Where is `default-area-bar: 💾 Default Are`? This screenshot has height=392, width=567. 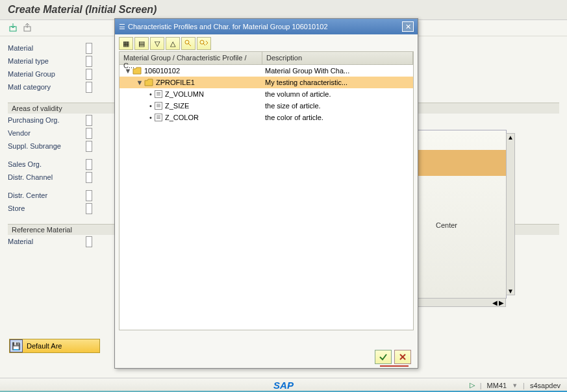
default-area-bar: 💾 Default Are is located at coordinates (55, 346).